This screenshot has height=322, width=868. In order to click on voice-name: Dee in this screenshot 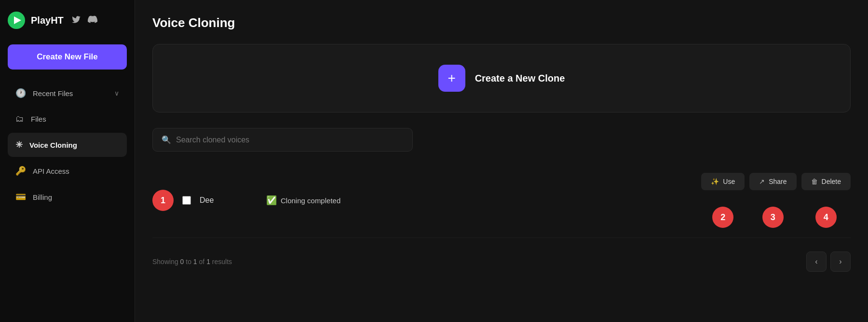, I will do `click(229, 200)`.